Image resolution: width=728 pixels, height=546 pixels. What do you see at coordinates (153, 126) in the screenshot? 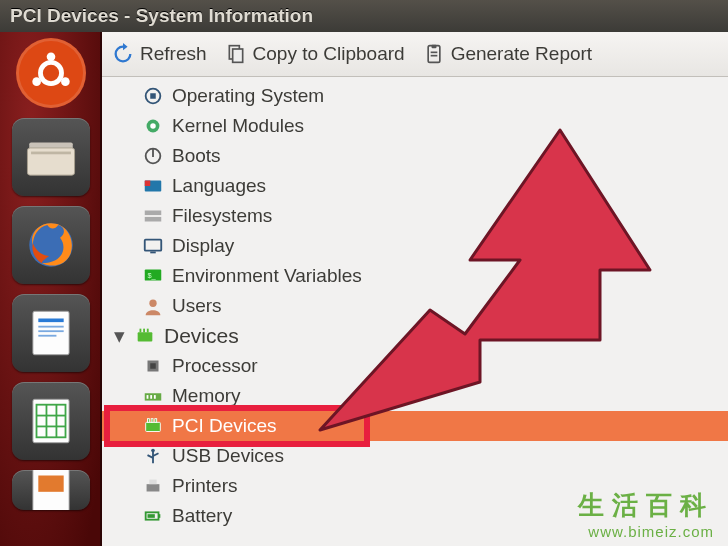
I see `kernel-icon` at bounding box center [153, 126].